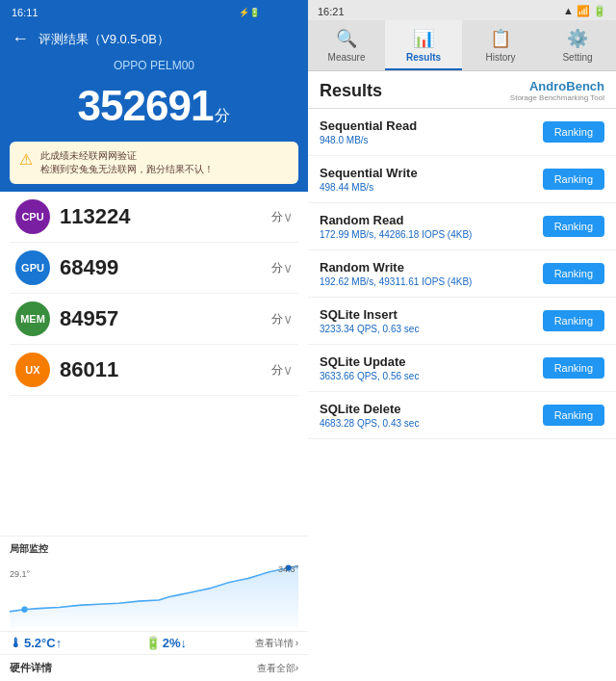 The image size is (616, 681). I want to click on score-unit: 分, so click(222, 116).